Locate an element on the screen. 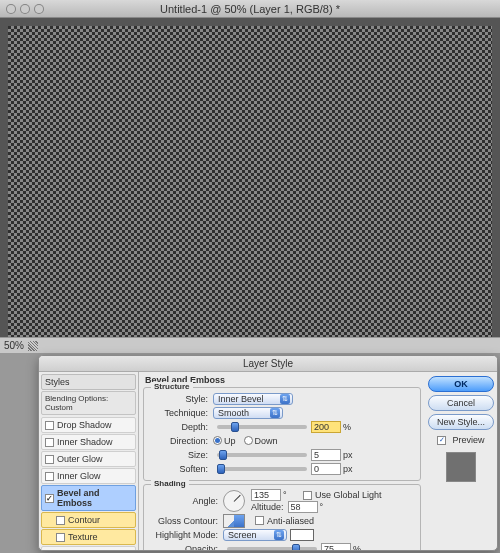 The height and width of the screenshot is (553, 500). grip-icon is located at coordinates (33, 346).